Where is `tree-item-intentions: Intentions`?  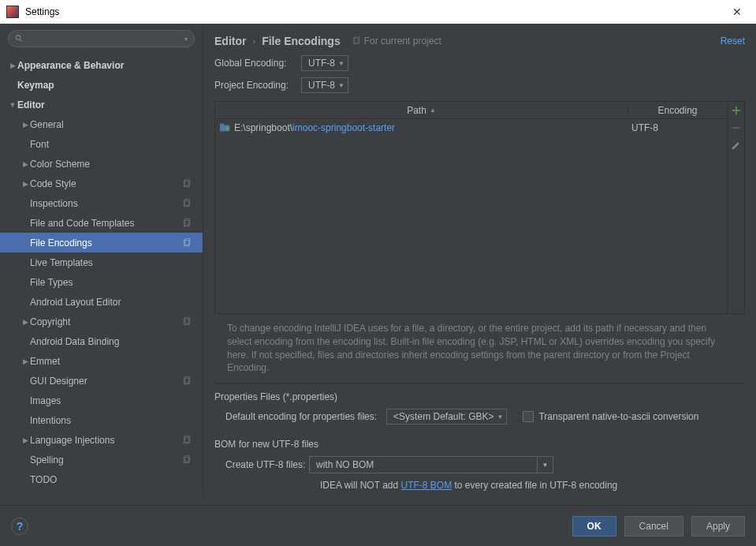 tree-item-intentions: Intentions is located at coordinates (101, 420).